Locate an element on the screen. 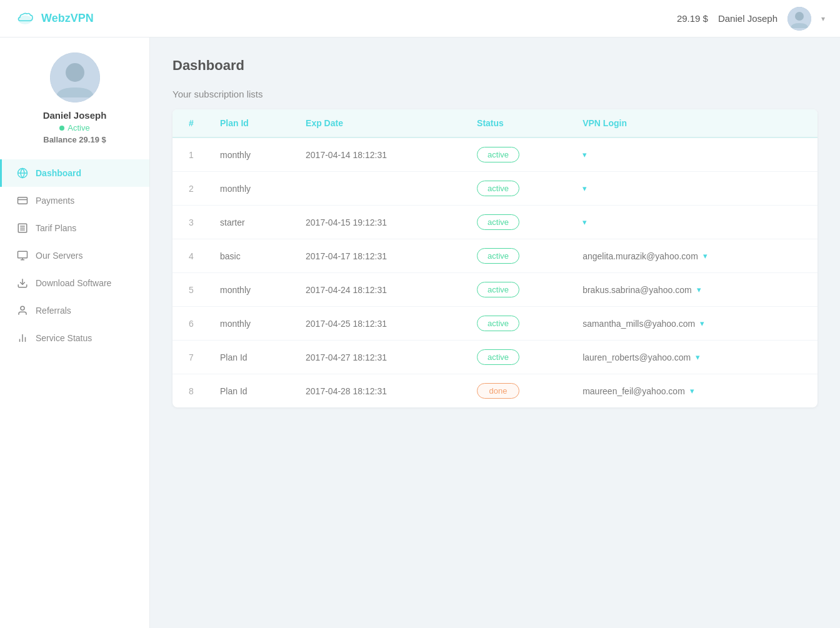 The height and width of the screenshot is (628, 840). col-#: # is located at coordinates (191, 124).